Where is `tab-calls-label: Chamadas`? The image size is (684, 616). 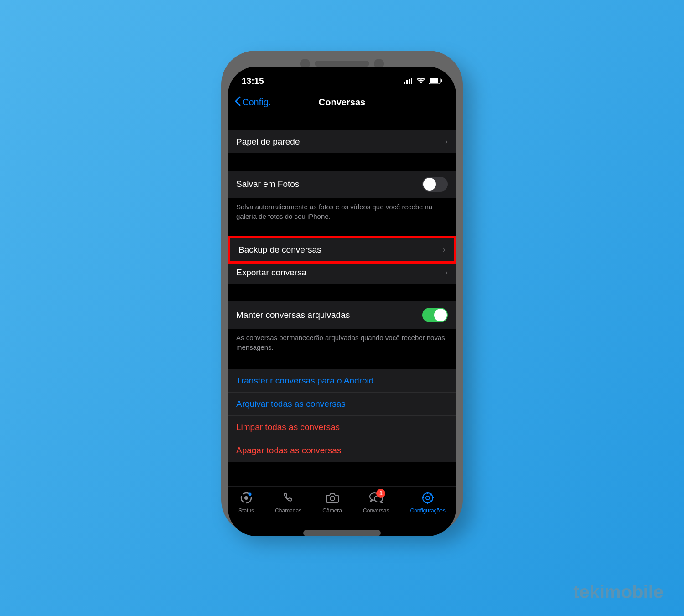 tab-calls-label: Chamadas is located at coordinates (288, 511).